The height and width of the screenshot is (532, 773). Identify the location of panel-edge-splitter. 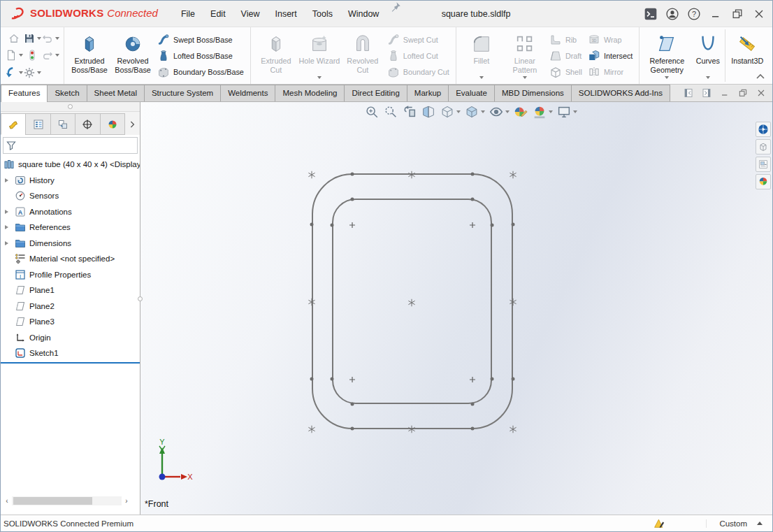
(140, 299).